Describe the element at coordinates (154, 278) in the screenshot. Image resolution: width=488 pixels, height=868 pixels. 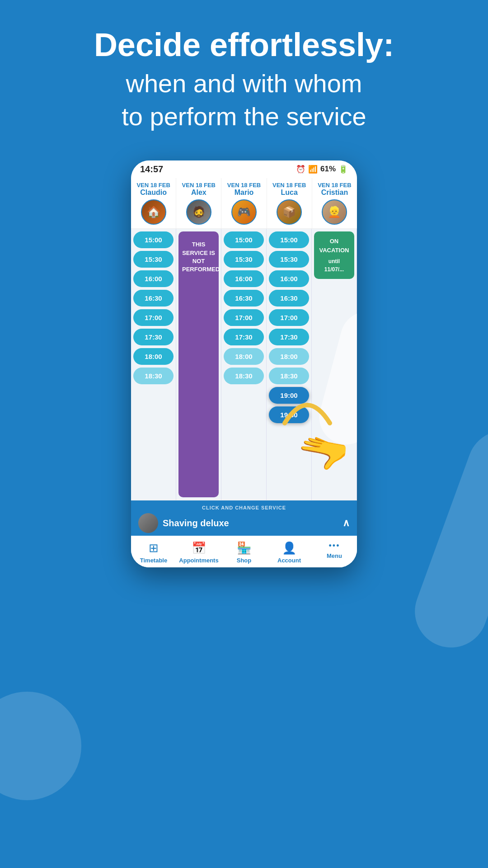
I see `slot-claudio-1600: 16:00` at that location.